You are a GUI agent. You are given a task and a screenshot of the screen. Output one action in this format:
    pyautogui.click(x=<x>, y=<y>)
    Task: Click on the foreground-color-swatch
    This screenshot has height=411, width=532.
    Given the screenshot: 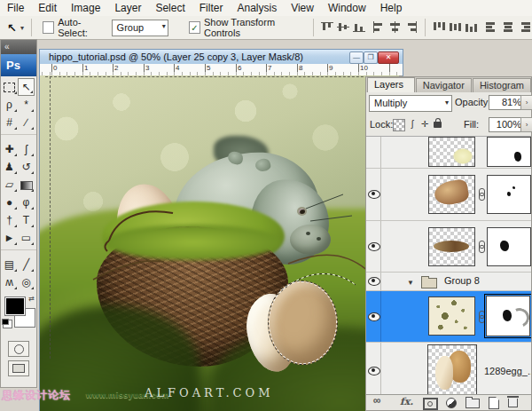 What is the action you would take?
    pyautogui.click(x=15, y=306)
    